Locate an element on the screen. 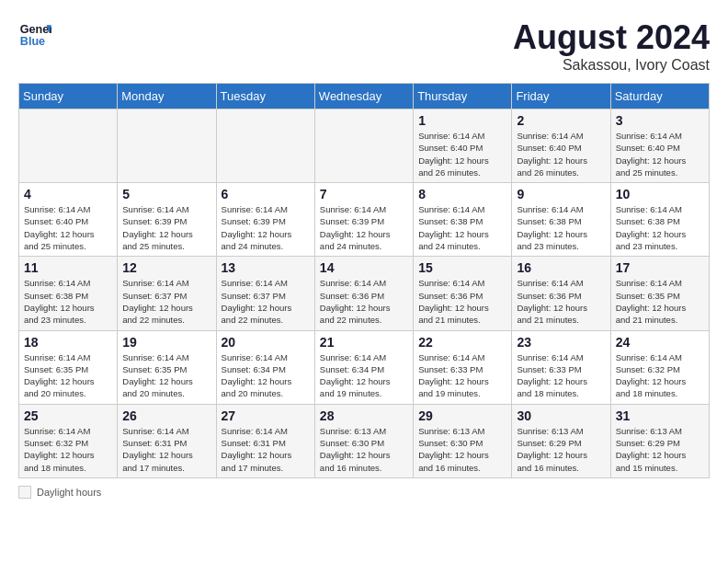 The image size is (728, 563). calendar-cell: 6Sunrise: 6:14 AM Sunset: 6:39 PM Daylig… is located at coordinates (265, 220).